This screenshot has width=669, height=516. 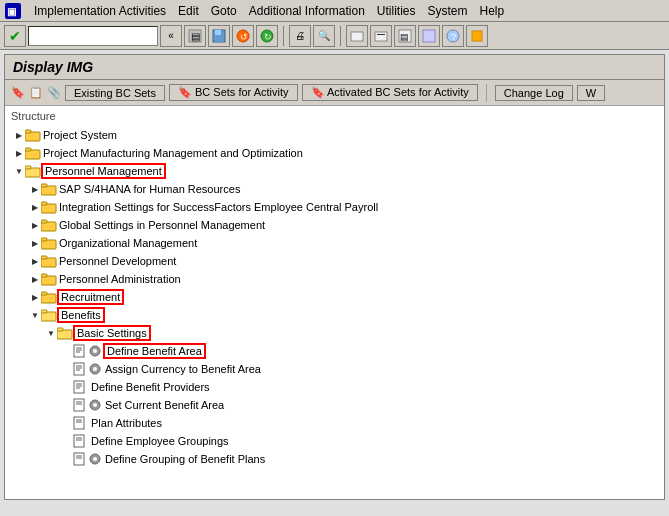 I want to click on tree-row: Define Grouping of Benefit Plans, so click(x=336, y=459).